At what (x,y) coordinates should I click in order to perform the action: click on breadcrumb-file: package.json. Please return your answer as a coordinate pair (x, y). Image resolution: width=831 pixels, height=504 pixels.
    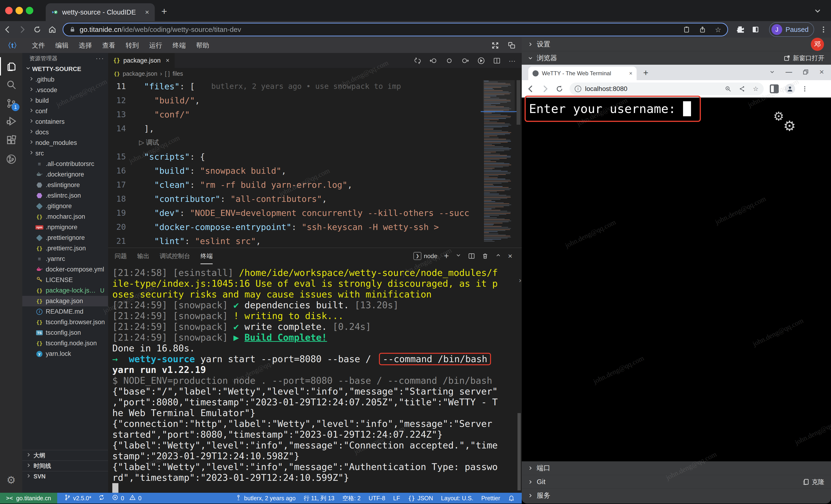
    Looking at the image, I should click on (140, 74).